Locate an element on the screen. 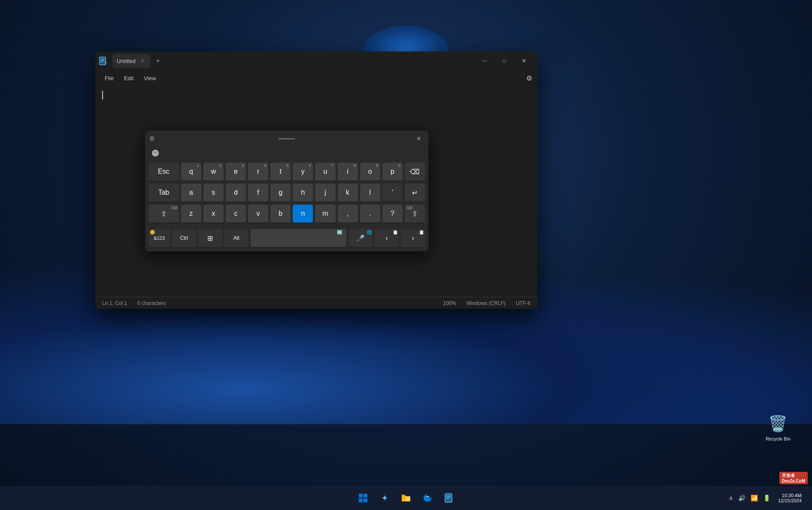 Image resolution: width=812 pixels, height=510 pixels. cursor-position: Ln 1, Col 1 is located at coordinates (115, 303).